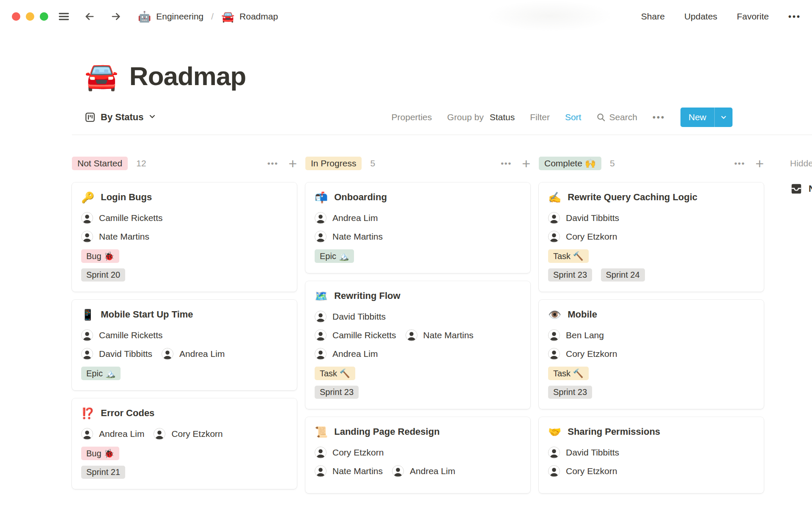  I want to click on new-dropdown-button, so click(724, 117).